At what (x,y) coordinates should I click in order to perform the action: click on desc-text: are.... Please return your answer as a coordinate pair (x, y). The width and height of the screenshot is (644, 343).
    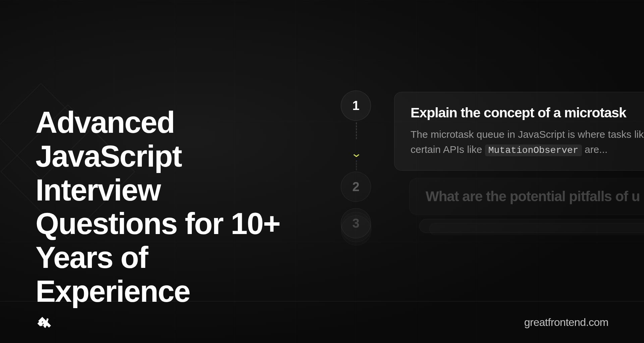
    Looking at the image, I should click on (595, 150).